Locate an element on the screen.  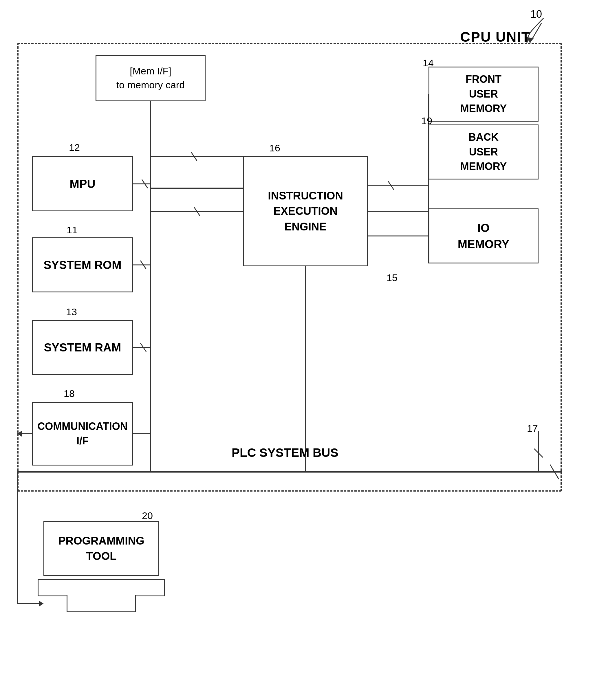
ref-label-15: 15 is located at coordinates (392, 278).